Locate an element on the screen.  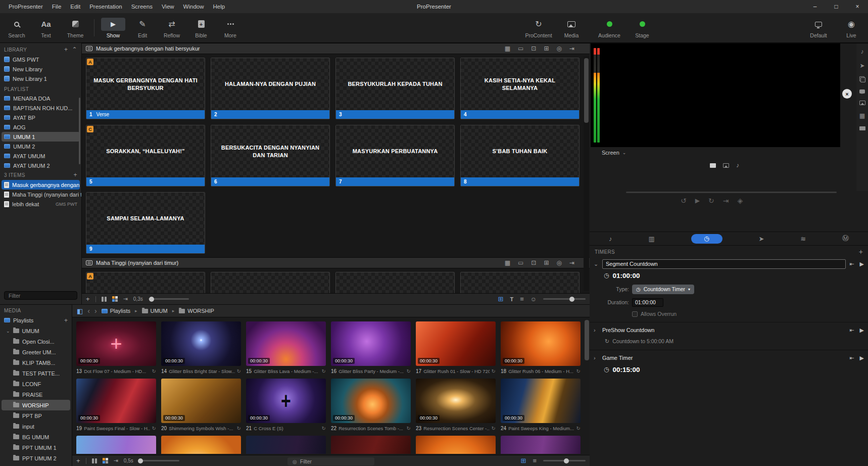
forward-icon is located at coordinates (96, 311).